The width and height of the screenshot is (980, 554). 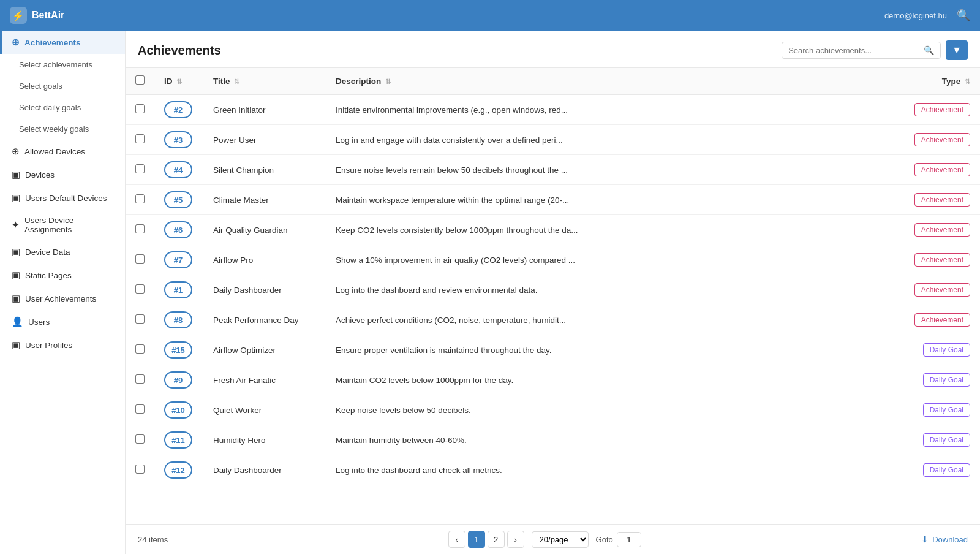 What do you see at coordinates (552, 200) in the screenshot?
I see `table-row: #5 Climate Master Maintain workspace tem…` at bounding box center [552, 200].